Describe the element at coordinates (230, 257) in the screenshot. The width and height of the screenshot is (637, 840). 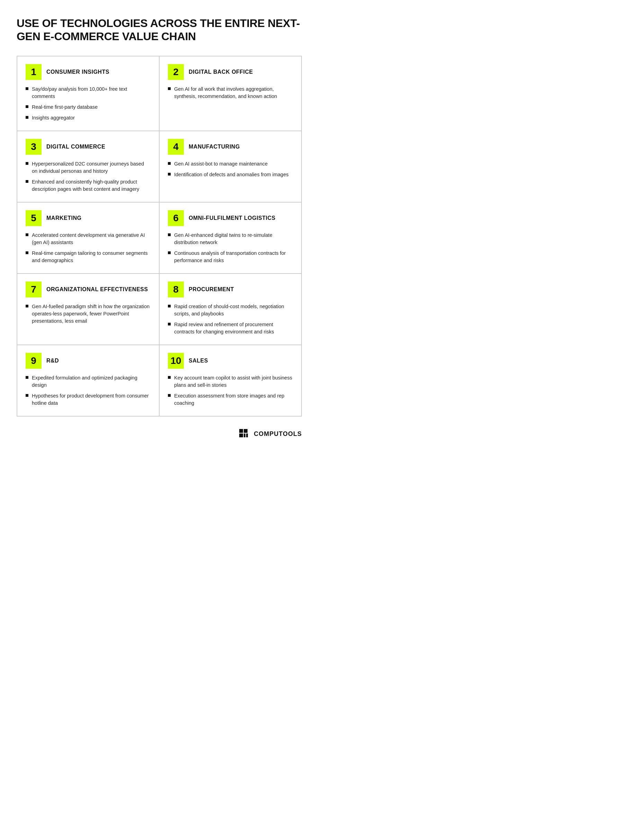
I see `cell-6-bullet-1: Continuous analysis of transportation co…` at that location.